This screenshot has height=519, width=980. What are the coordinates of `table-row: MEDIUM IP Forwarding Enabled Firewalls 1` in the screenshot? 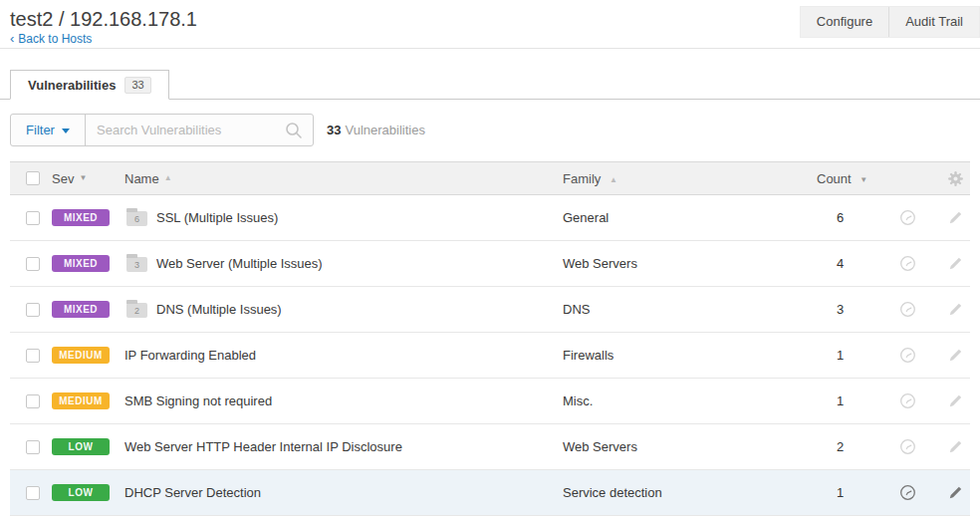 It's located at (490, 356).